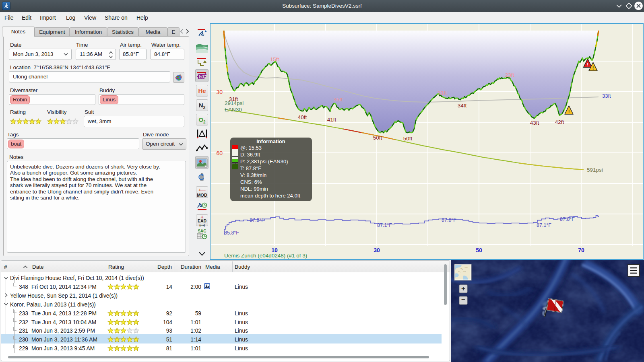 This screenshot has width=644, height=362. Describe the element at coordinates (219, 153) in the screenshot. I see `svg-text: 60` at that location.